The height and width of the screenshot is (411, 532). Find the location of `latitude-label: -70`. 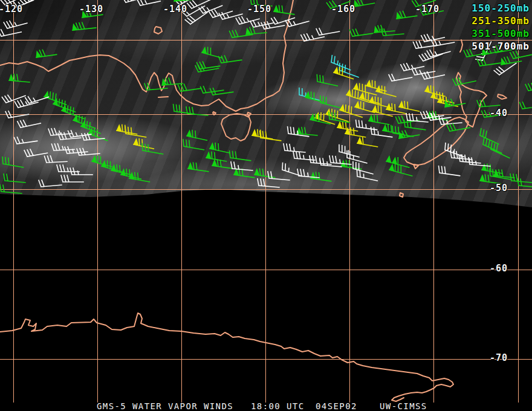

latitude-label: -70 is located at coordinates (499, 358).